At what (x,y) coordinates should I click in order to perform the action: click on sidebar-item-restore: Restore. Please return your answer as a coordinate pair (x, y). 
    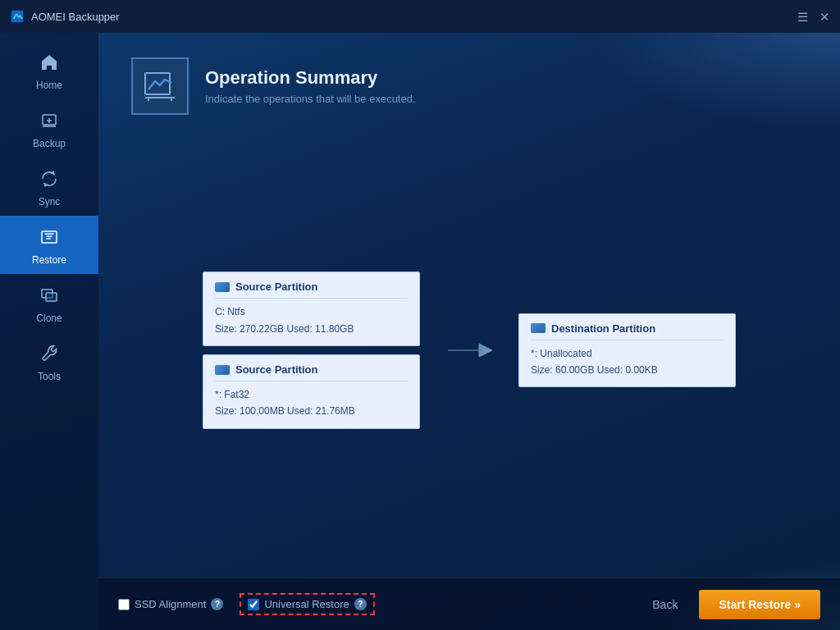
    Looking at the image, I should click on (49, 244).